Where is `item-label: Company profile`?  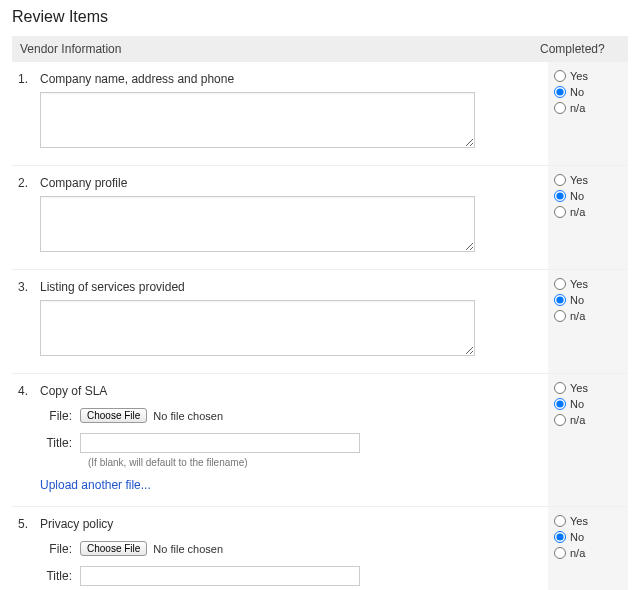 item-label: Company profile is located at coordinates (288, 183).